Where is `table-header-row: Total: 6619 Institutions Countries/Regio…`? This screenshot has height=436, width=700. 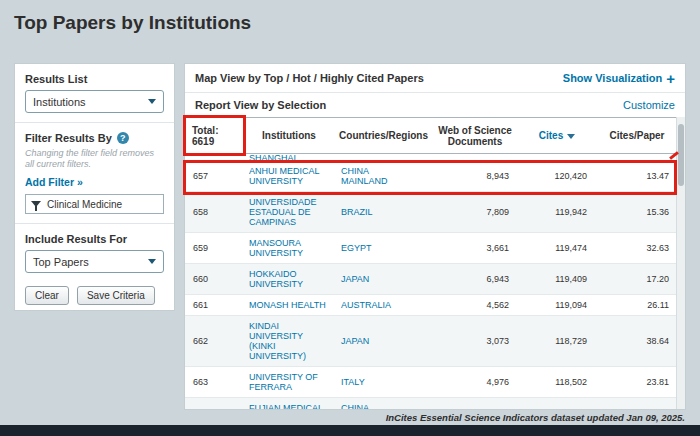 table-header-row: Total: 6619 Institutions Countries/Regio… is located at coordinates (430, 136).